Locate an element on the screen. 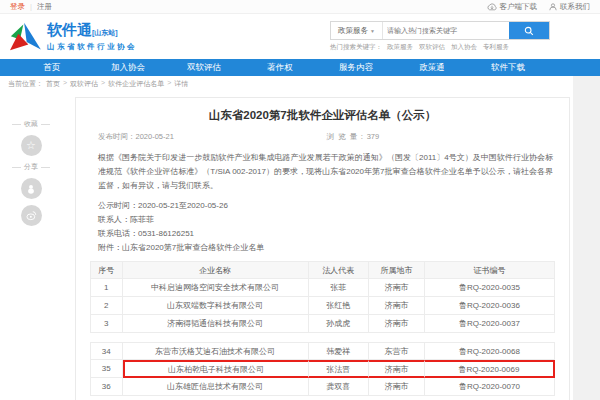 This screenshot has height=400, width=600. nav-item: 双软评估 is located at coordinates (204, 68).